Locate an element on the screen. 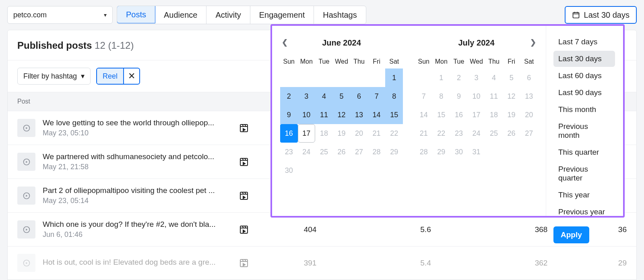 The height and width of the screenshot is (280, 644). preset-last-7-days: Last 7 days is located at coordinates (584, 42).